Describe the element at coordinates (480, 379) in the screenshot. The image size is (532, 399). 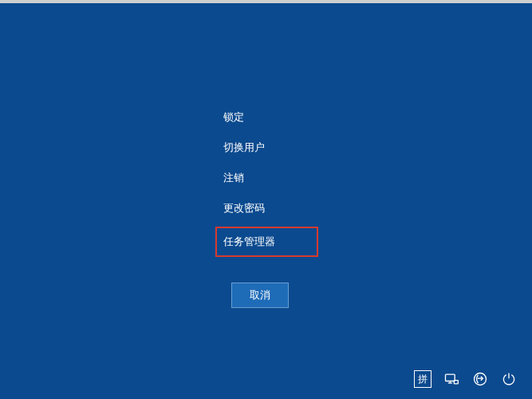
I see `ease-of-access-icon` at that location.